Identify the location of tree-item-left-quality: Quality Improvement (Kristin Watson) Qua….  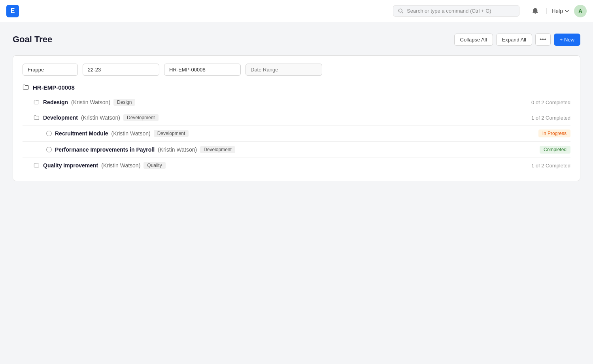
(282, 165).